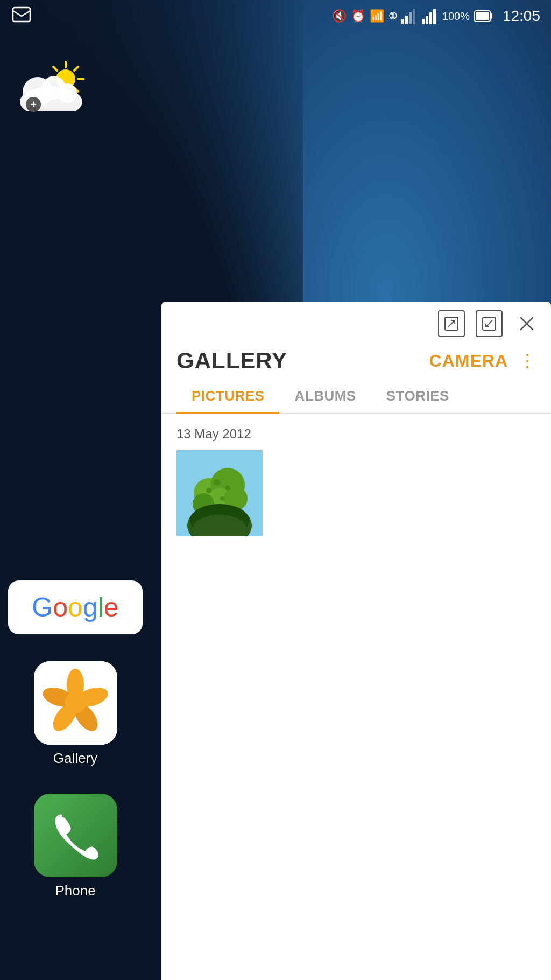 The width and height of the screenshot is (551, 980). I want to click on gallery-tabs: PICTURES ALBUMS STORIES, so click(356, 396).